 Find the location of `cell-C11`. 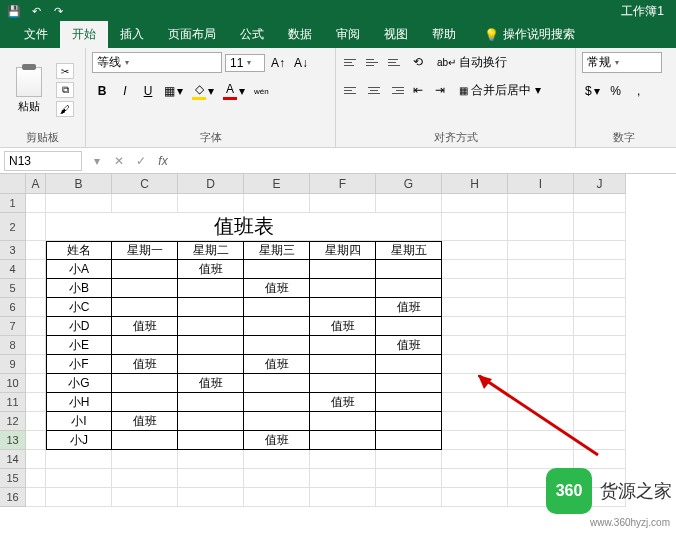

cell-C11 is located at coordinates (145, 402).